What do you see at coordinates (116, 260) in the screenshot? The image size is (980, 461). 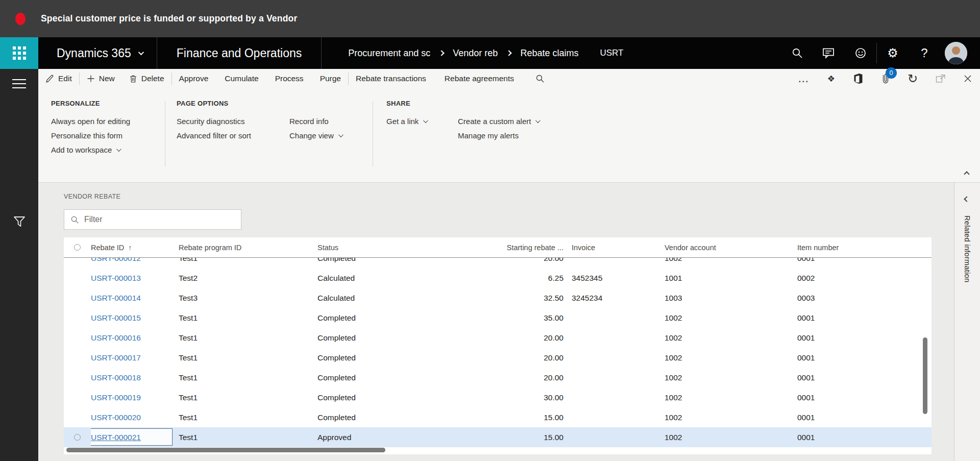 I see `rebate-id-link: USRT-000012` at bounding box center [116, 260].